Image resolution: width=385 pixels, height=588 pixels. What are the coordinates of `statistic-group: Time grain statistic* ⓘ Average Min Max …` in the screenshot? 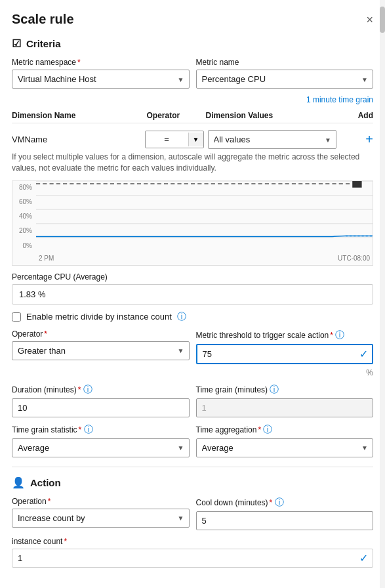 It's located at (101, 441).